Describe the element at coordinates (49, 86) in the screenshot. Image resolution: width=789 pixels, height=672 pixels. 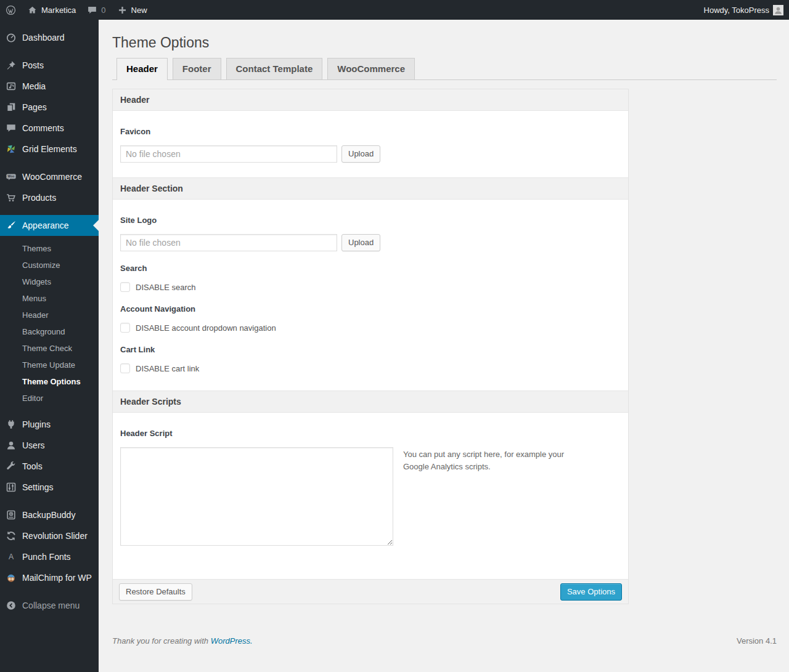
I see `sidebar-item-media: Media` at that location.